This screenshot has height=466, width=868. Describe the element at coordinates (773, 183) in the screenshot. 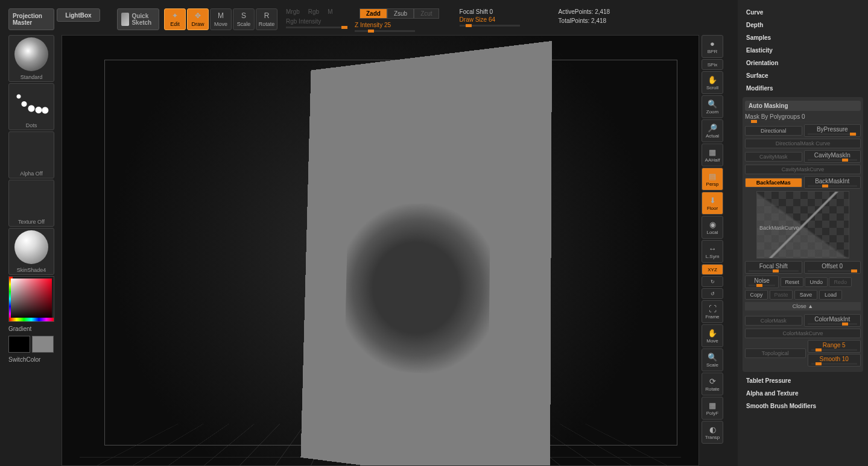

I see `backface-mask-toggle: BackfaceMas` at that location.